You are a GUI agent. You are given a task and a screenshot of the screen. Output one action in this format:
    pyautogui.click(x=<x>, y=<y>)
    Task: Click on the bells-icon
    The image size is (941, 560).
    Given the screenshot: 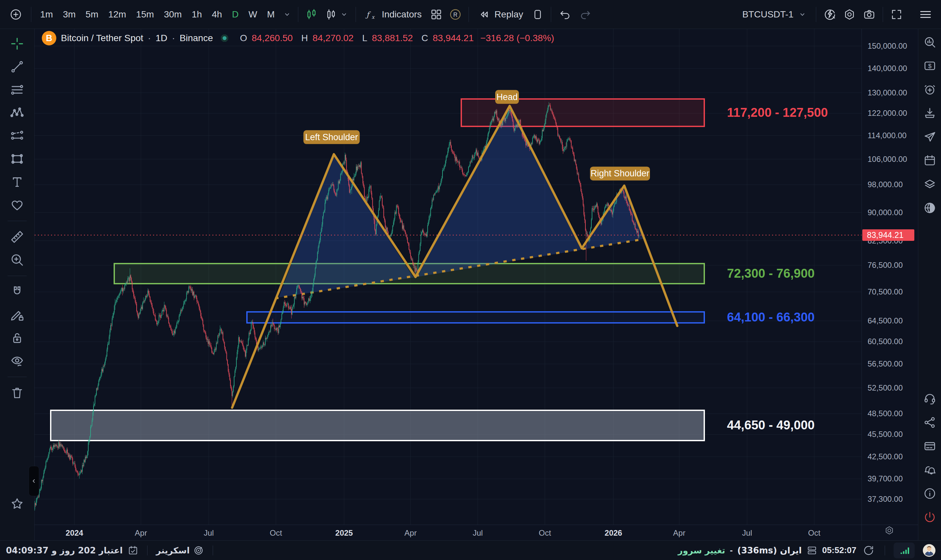 What is the action you would take?
    pyautogui.click(x=930, y=470)
    